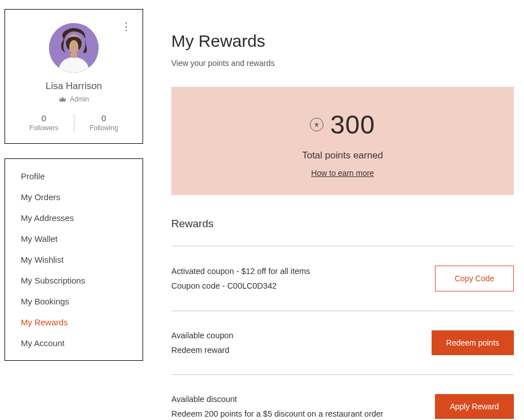 This screenshot has height=420, width=524. What do you see at coordinates (126, 27) in the screenshot?
I see `more-options-icon: ⋮` at bounding box center [126, 27].